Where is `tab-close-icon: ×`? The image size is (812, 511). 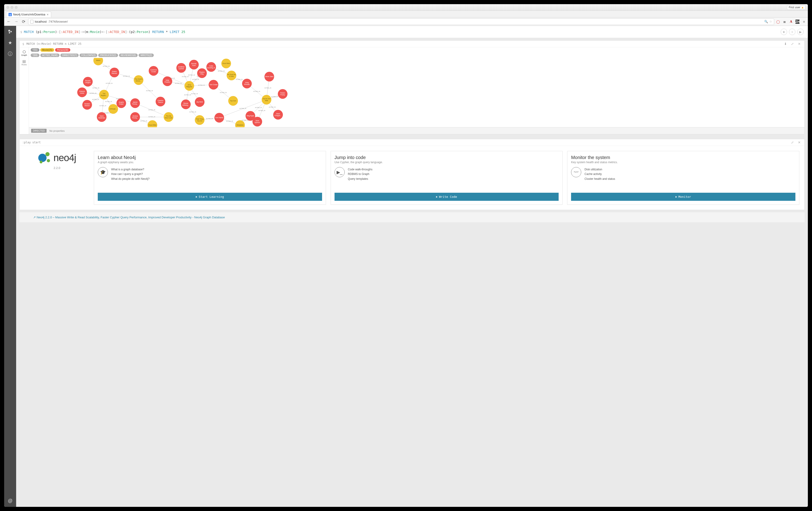 tab-close-icon: × is located at coordinates (48, 15).